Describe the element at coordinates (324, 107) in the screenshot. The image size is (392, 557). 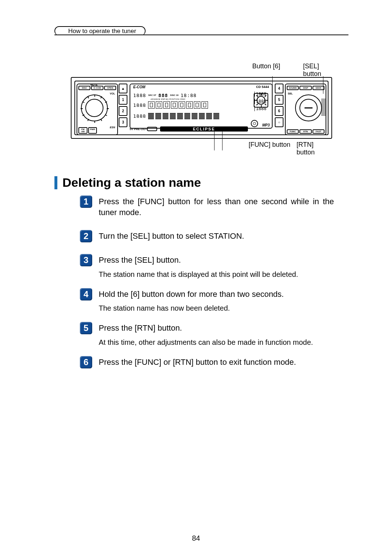
I see `knob-hatch-icon` at that location.